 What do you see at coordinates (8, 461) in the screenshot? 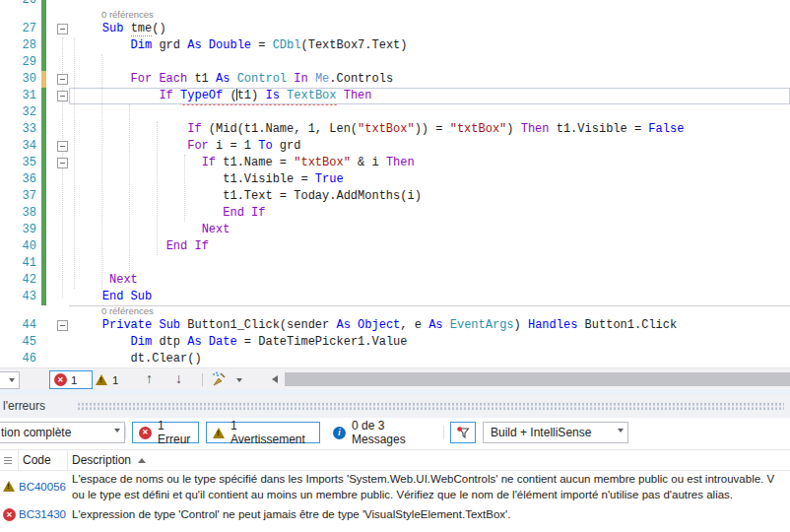
I see `severity-column-icon` at bounding box center [8, 461].